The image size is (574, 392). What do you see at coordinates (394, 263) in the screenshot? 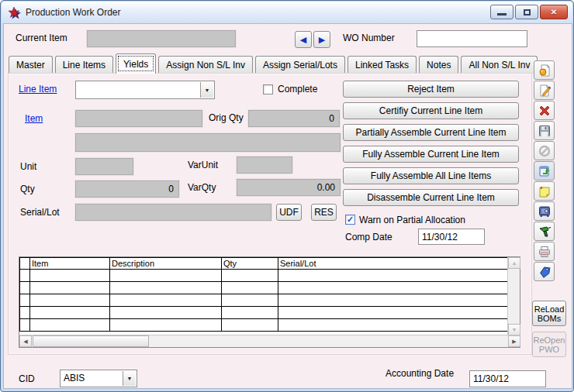
I see `col-serial-lot: Serial/Lot` at bounding box center [394, 263].